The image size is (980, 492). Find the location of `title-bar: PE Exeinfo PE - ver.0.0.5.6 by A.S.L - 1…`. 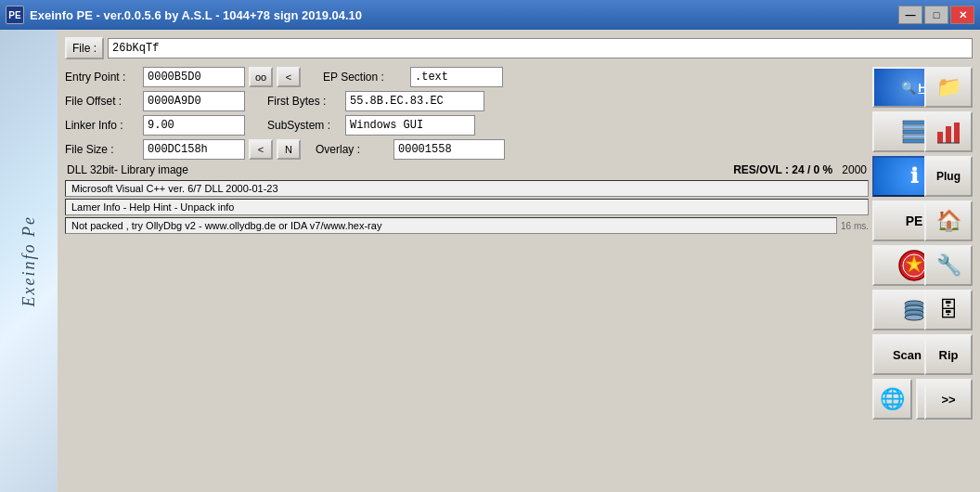

title-bar: PE Exeinfo PE - ver.0.0.5.6 by A.S.L - 1… is located at coordinates (490, 15).